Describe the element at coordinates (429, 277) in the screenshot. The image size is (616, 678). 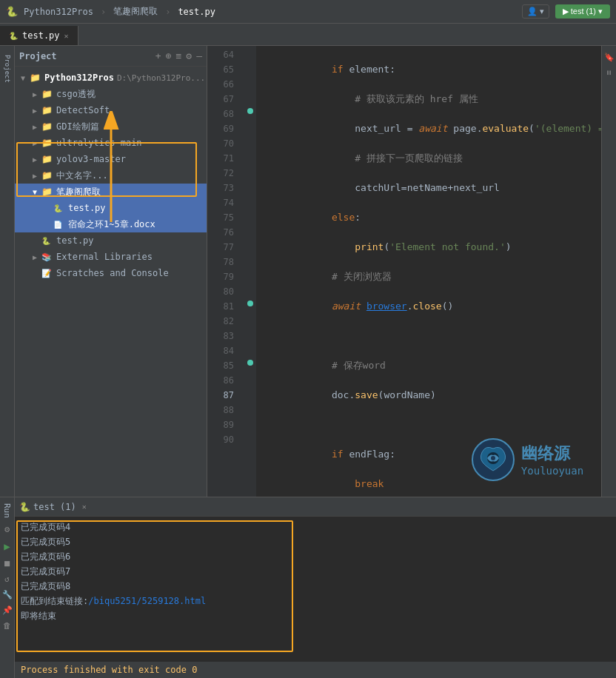
I see `code-line-71: # 关闭浏览器` at that location.